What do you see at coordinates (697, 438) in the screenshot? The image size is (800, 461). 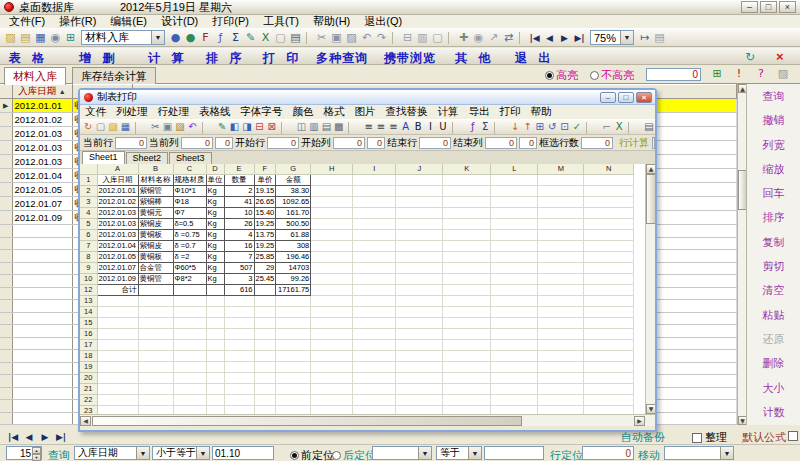 I see `checkbox-icon` at bounding box center [697, 438].